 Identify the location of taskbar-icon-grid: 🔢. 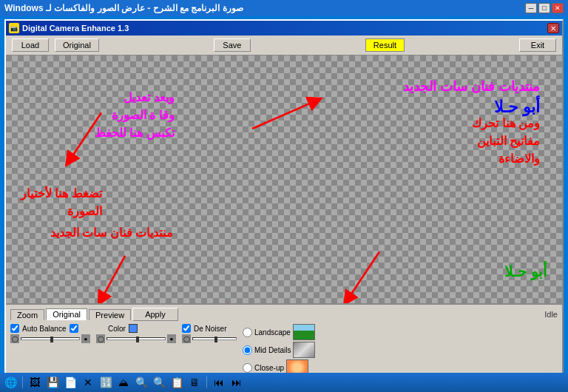
(106, 382).